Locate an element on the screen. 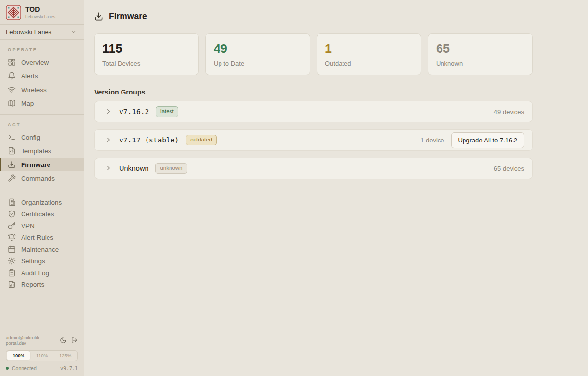  gear-icon is located at coordinates (12, 261).